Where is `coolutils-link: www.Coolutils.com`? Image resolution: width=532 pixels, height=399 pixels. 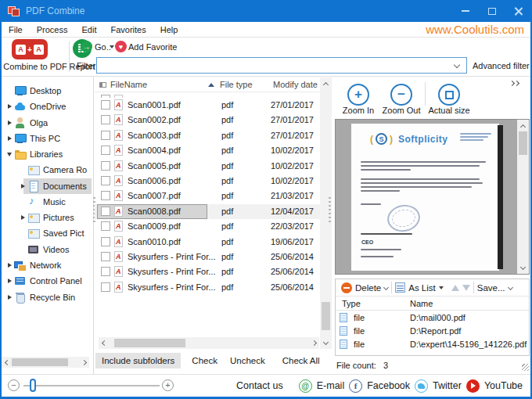 coolutils-link: www.Coolutils.com is located at coordinates (475, 30).